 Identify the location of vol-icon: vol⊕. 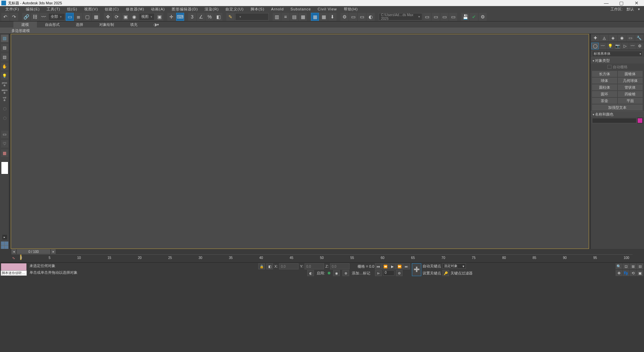
(4, 99).